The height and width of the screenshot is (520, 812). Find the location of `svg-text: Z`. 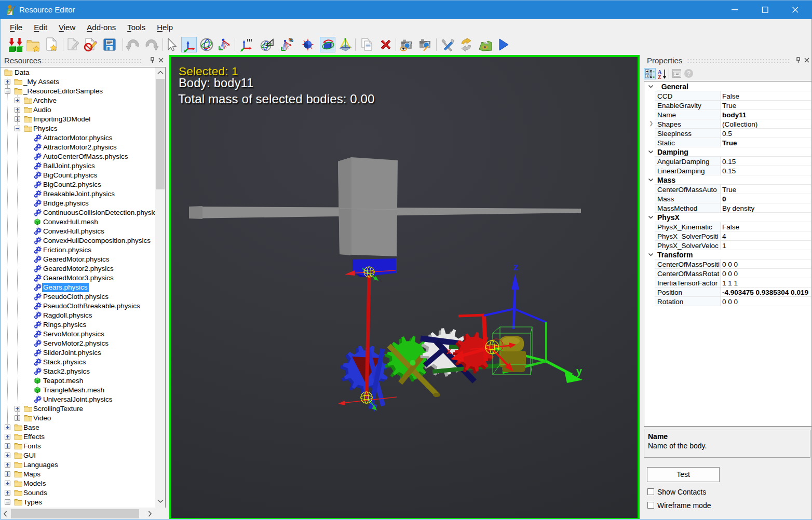

svg-text: Z is located at coordinates (659, 77).